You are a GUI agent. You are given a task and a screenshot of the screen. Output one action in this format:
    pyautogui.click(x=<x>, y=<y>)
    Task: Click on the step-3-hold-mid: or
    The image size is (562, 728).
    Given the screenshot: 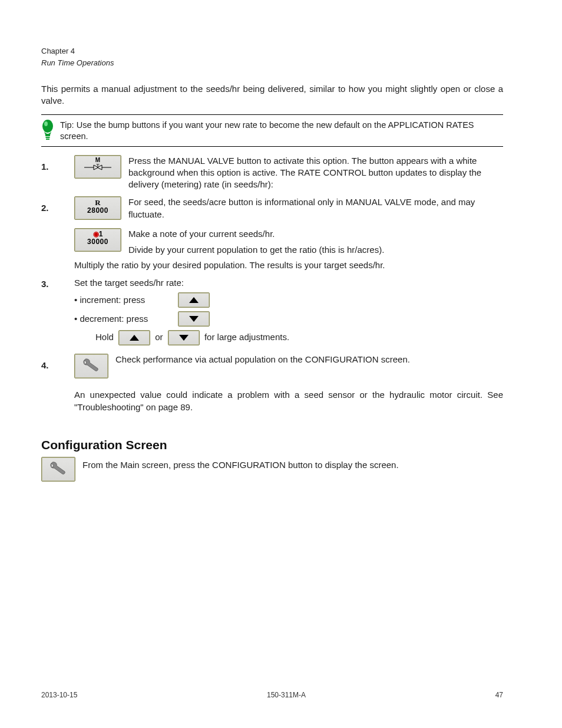 What is the action you would take?
    pyautogui.click(x=159, y=337)
    